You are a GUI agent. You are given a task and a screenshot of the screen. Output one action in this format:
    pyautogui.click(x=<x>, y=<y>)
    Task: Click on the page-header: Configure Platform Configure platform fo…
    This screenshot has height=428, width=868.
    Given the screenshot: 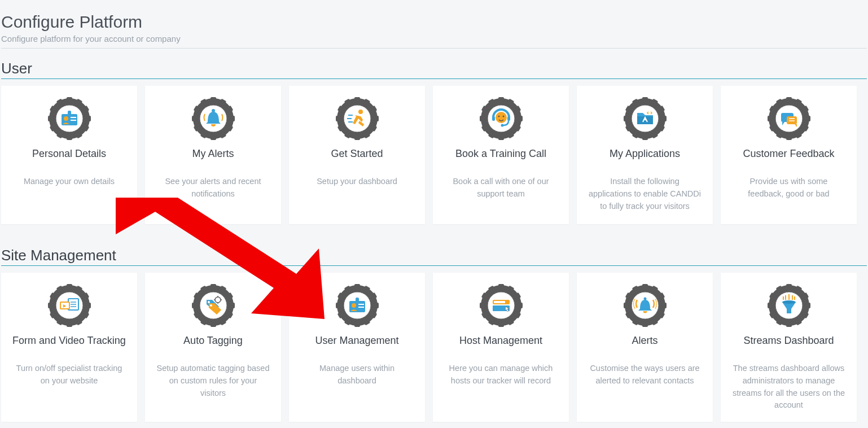 What is the action you would take?
    pyautogui.click(x=434, y=24)
    